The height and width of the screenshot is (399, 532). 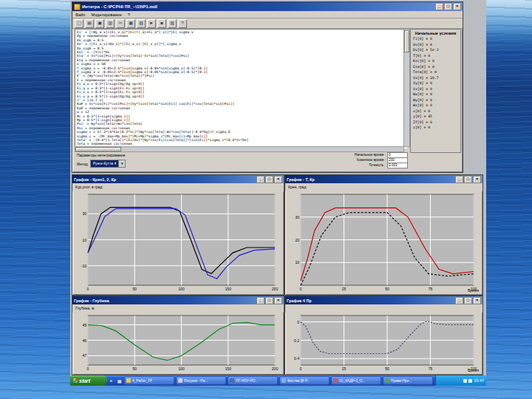 I want to click on task-button-label: ПГ-НОУ-РО..., so click(x=247, y=381).